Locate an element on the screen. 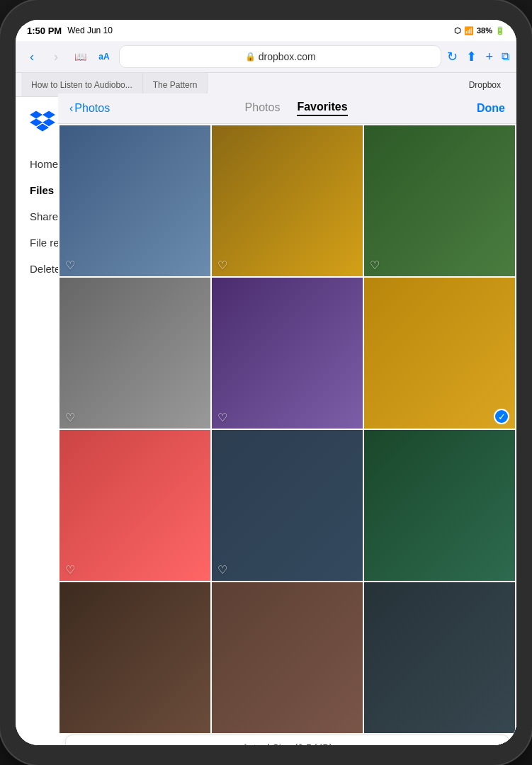 Image resolution: width=532 pixels, height=765 pixels. share-button: ⬆ is located at coordinates (472, 57).